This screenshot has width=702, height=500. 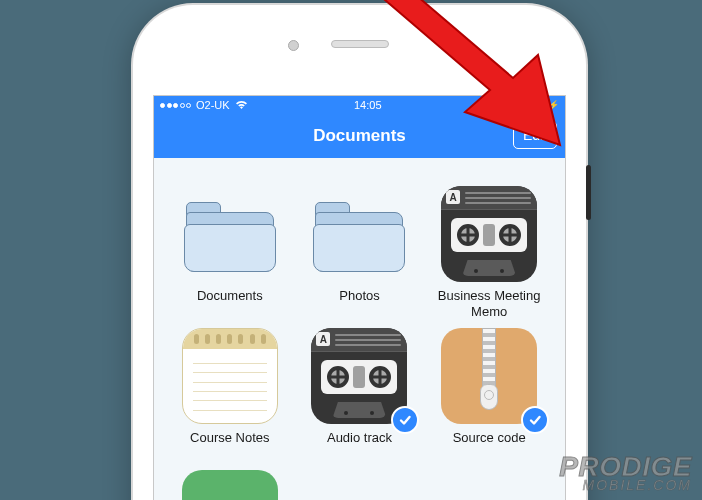 What do you see at coordinates (294, 46) in the screenshot?
I see `front-camera` at bounding box center [294, 46].